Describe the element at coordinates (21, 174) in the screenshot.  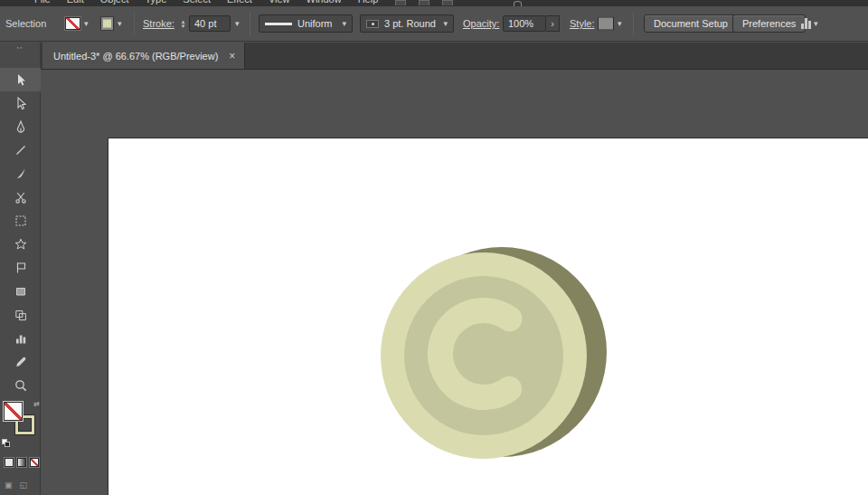
I see `paintbrush-icon` at that location.